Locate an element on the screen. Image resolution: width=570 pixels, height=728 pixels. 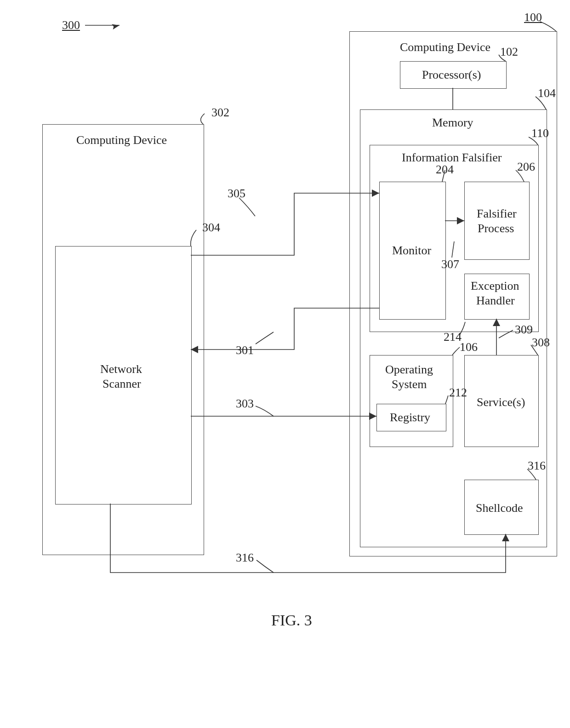
ref-302: 302 is located at coordinates (221, 113).